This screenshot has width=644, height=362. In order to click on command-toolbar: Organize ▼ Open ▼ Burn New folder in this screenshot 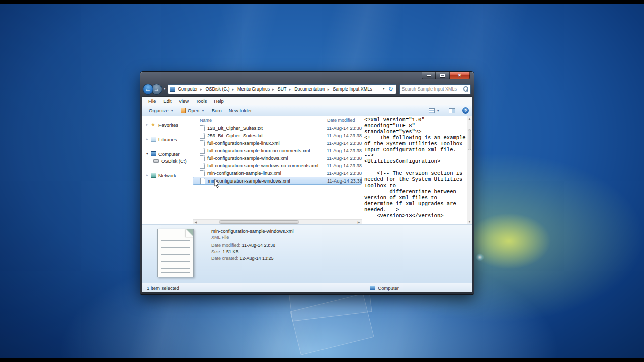, I will do `click(307, 111)`.